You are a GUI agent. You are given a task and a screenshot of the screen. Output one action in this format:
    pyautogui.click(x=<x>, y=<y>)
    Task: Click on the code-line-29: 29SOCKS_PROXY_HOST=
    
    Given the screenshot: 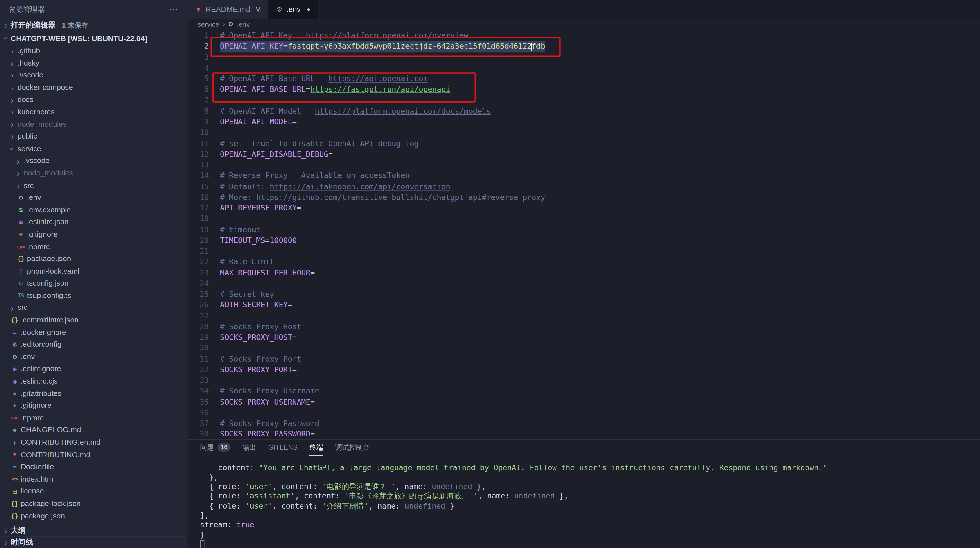 What is the action you would take?
    pyautogui.click(x=584, y=338)
    